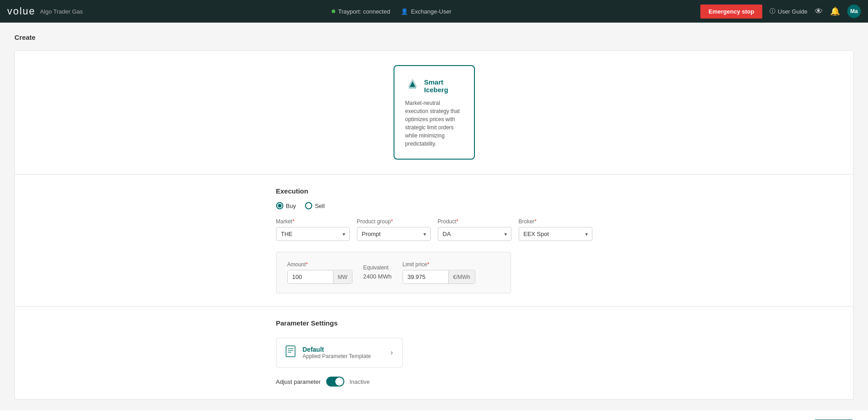 The width and height of the screenshot is (868, 420). Describe the element at coordinates (291, 206) in the screenshot. I see `buy-label: Buy` at that location.